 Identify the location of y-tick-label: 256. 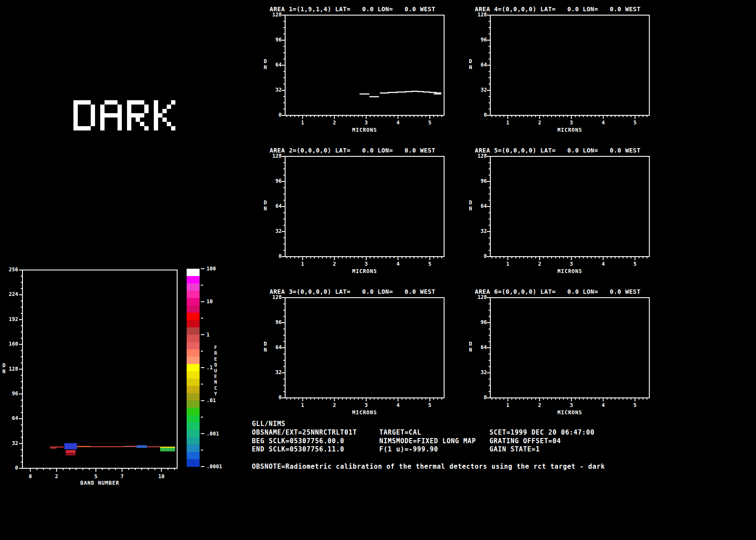
(12, 270).